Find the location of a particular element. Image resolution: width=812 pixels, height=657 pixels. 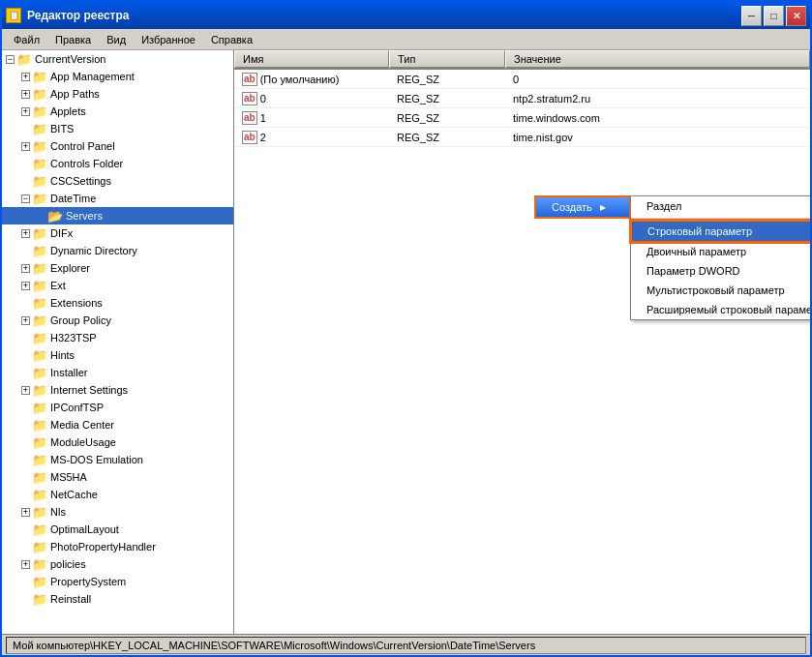

column-header-name: Имя is located at coordinates (312, 60).